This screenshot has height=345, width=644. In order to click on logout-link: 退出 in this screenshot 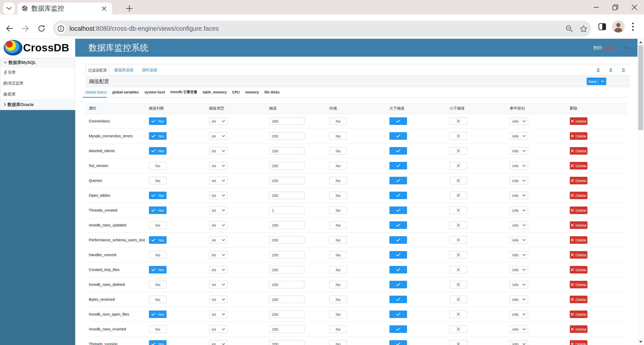, I will do `click(627, 48)`.